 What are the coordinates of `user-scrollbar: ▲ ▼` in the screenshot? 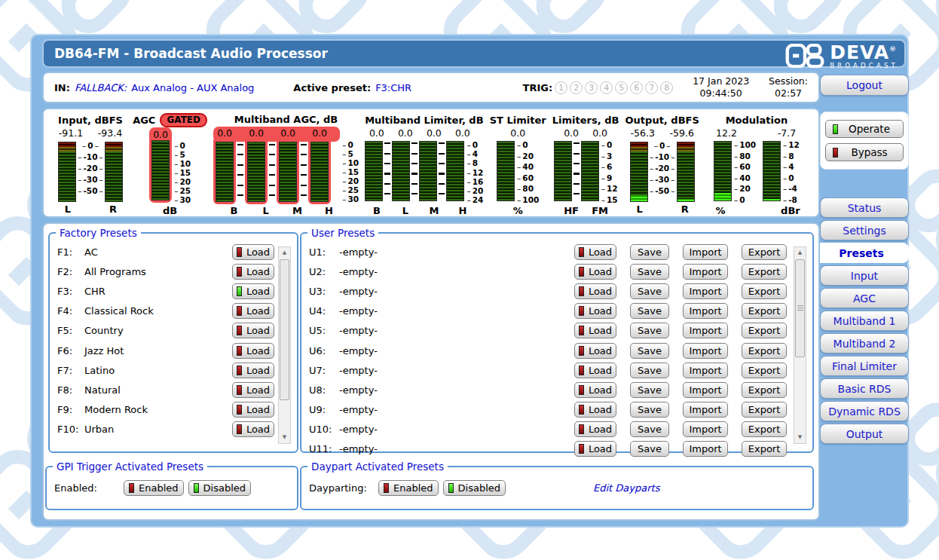 It's located at (800, 345).